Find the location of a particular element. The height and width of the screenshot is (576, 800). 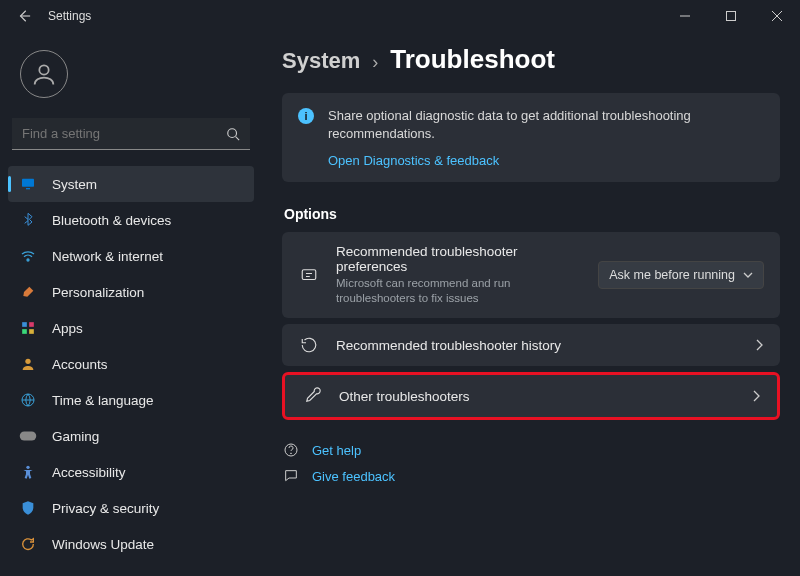

sidebar-item-network-internet: Network & internet is located at coordinates (131, 256).